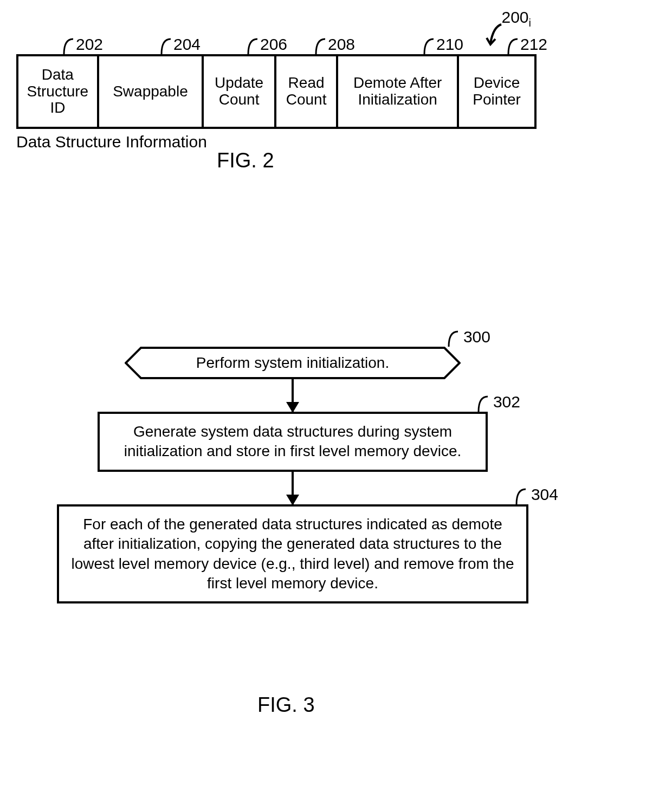 This screenshot has height=805, width=672. I want to click on step-304-process: For each of the generated data structure…, so click(293, 554).